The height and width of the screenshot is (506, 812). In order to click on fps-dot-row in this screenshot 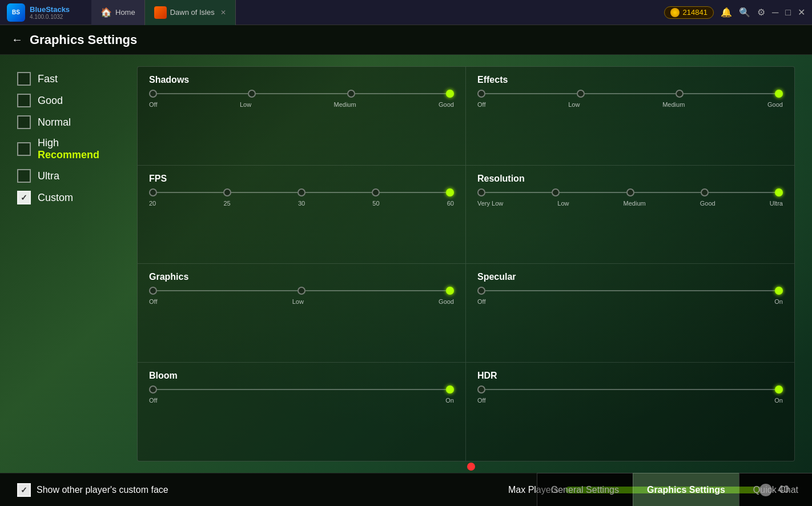, I will do `click(302, 192)`.